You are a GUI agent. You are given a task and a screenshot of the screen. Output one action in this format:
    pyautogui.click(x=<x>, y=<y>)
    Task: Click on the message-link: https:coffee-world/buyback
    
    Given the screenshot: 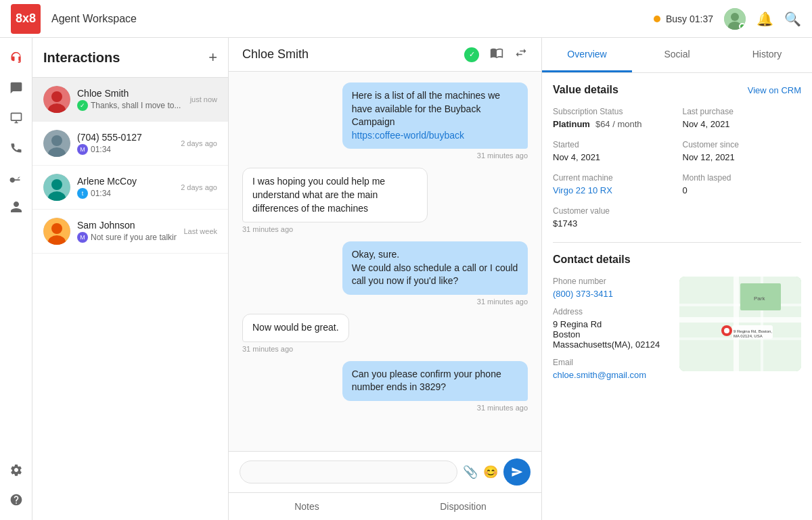 What is the action you would take?
    pyautogui.click(x=408, y=135)
    